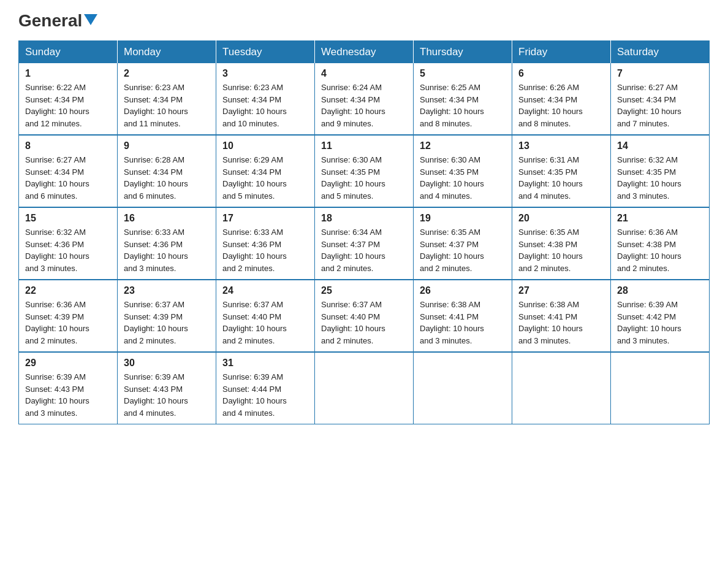  What do you see at coordinates (266, 243) in the screenshot?
I see `calendar-cell: 17 Sunrise: 6:33 AMSunset: 4:36 PMDaylig…` at bounding box center [266, 243].